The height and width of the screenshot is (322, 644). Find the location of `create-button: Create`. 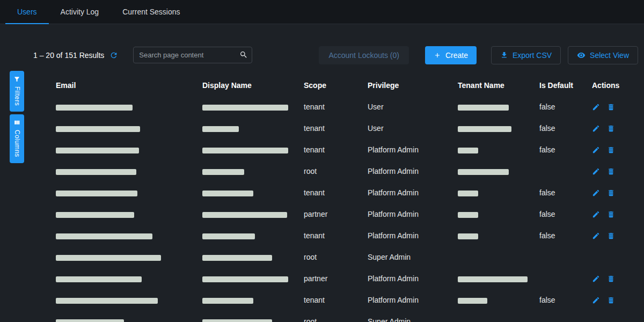

create-button: Create is located at coordinates (451, 55).